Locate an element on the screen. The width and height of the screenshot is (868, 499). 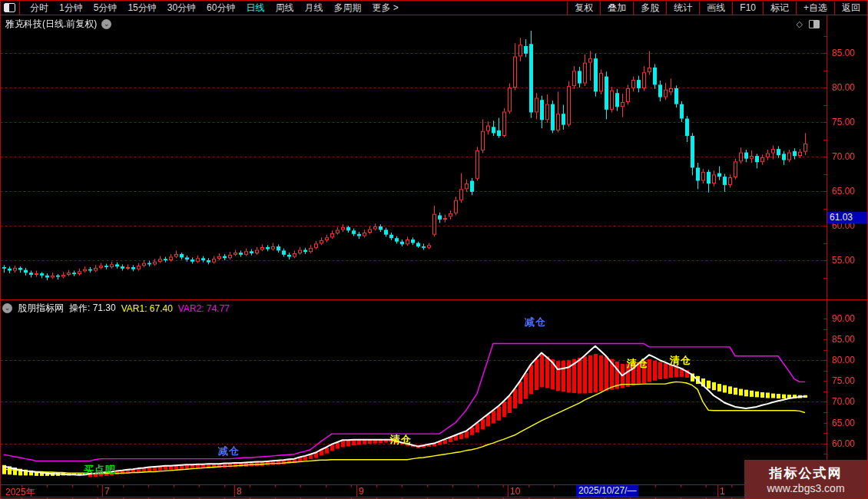
tab-30min: 30分钟 is located at coordinates (181, 8).